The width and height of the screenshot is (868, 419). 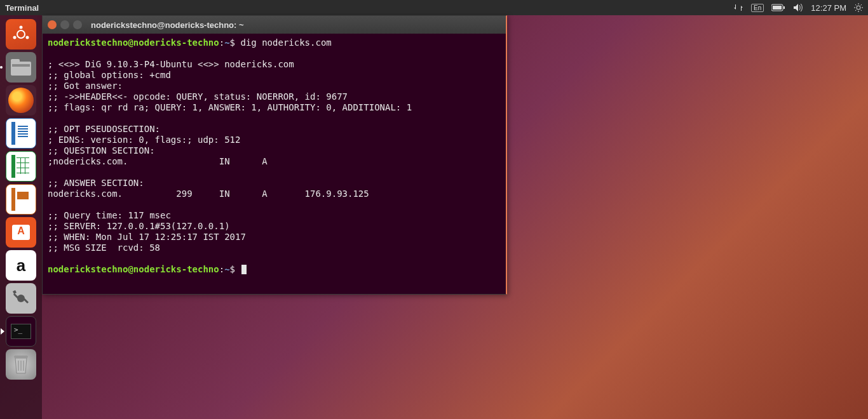 I want to click on prompt-symbol: $, so click(x=233, y=43).